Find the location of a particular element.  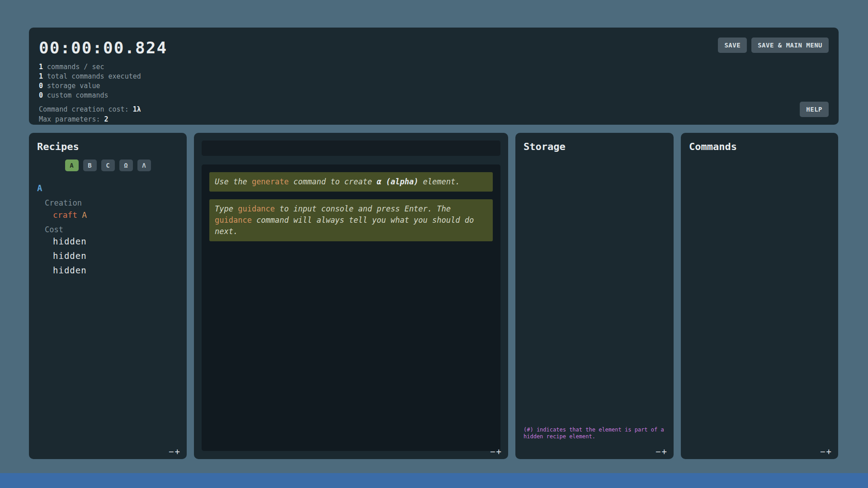

console-input is located at coordinates (351, 148).